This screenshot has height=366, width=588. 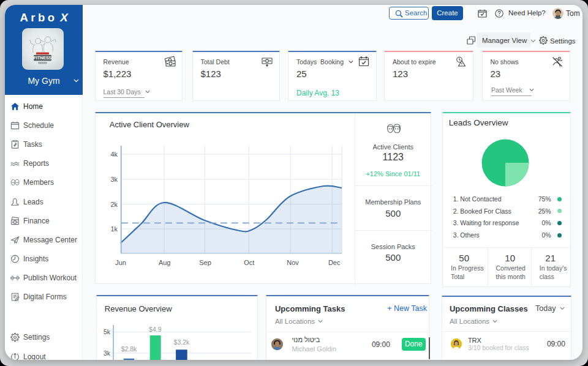 What do you see at coordinates (334, 263) in the screenshot?
I see `svg-text: Dec` at bounding box center [334, 263].